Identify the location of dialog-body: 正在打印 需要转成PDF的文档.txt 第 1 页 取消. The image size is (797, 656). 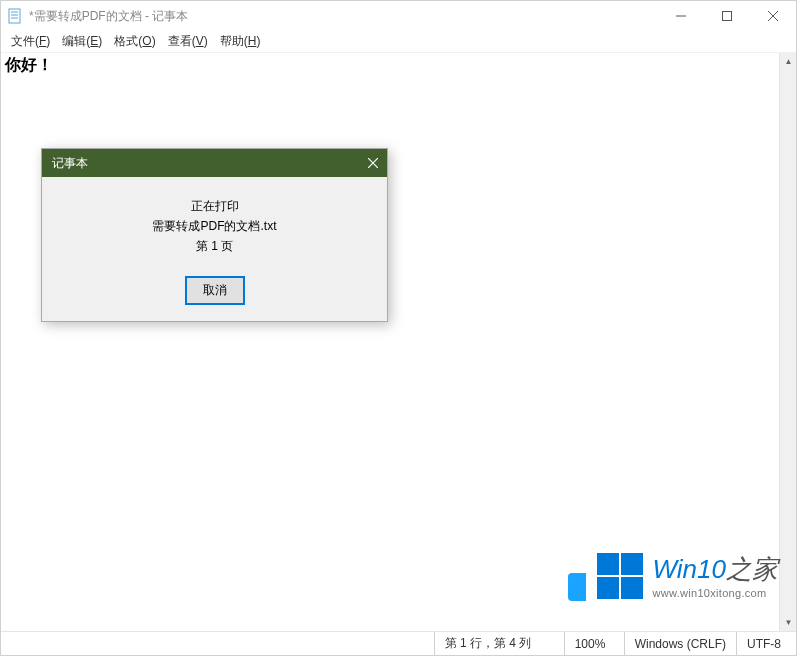
(214, 249).